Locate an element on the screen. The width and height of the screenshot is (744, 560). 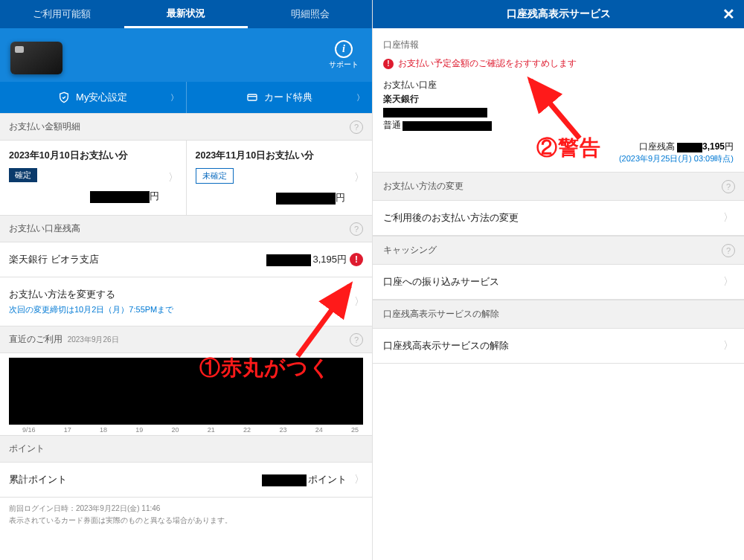
total-points-label: 累計ポイント is located at coordinates (38, 479).